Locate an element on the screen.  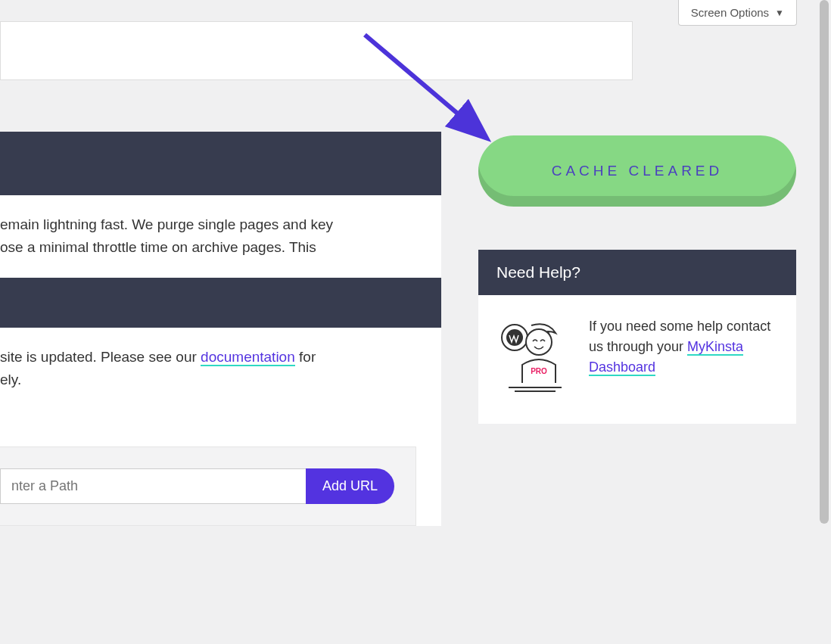
pro-badge-text: PRO is located at coordinates (539, 371).